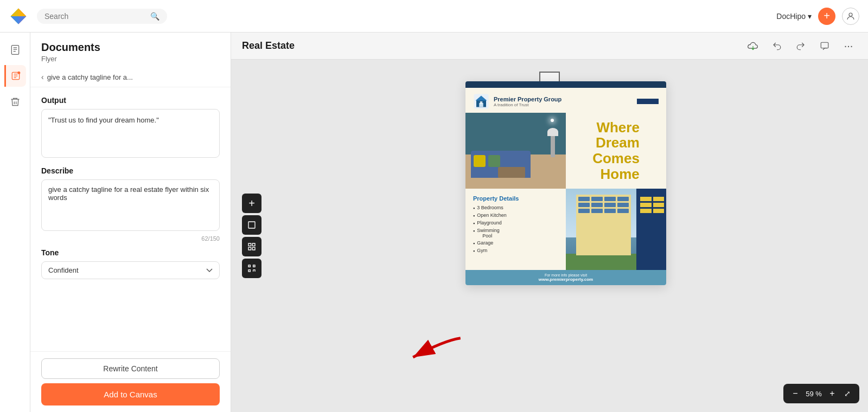  What do you see at coordinates (481, 101) in the screenshot?
I see `brand-house-icon` at bounding box center [481, 101].